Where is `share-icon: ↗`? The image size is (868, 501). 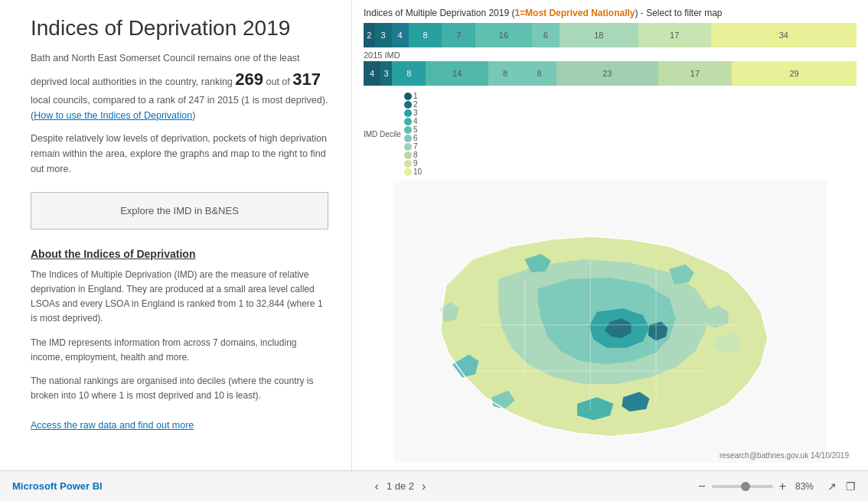
share-icon: ↗ is located at coordinates (832, 486).